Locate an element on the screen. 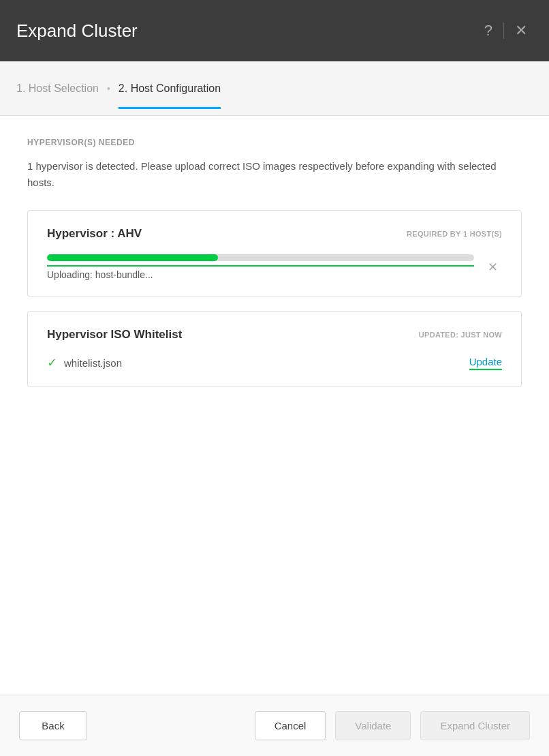 Image resolution: width=549 pixels, height=756 pixels. whitelist-row: ✓ whitelist.json Update is located at coordinates (274, 363).